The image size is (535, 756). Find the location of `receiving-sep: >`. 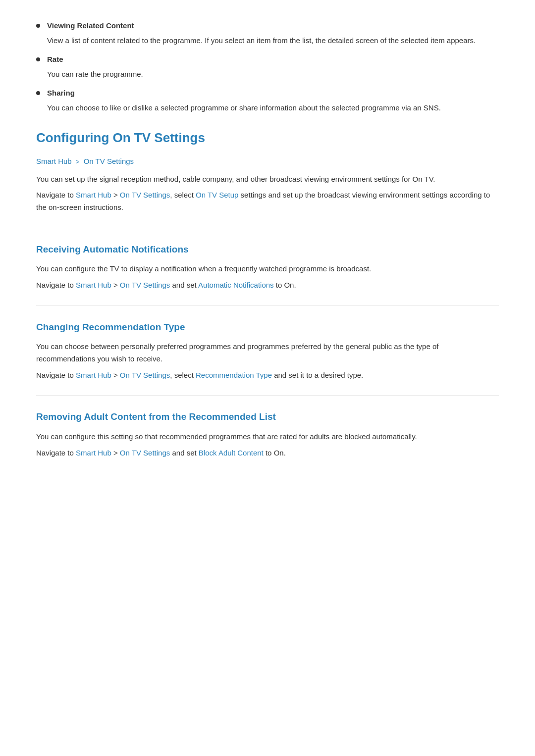

receiving-sep: > is located at coordinates (116, 285).